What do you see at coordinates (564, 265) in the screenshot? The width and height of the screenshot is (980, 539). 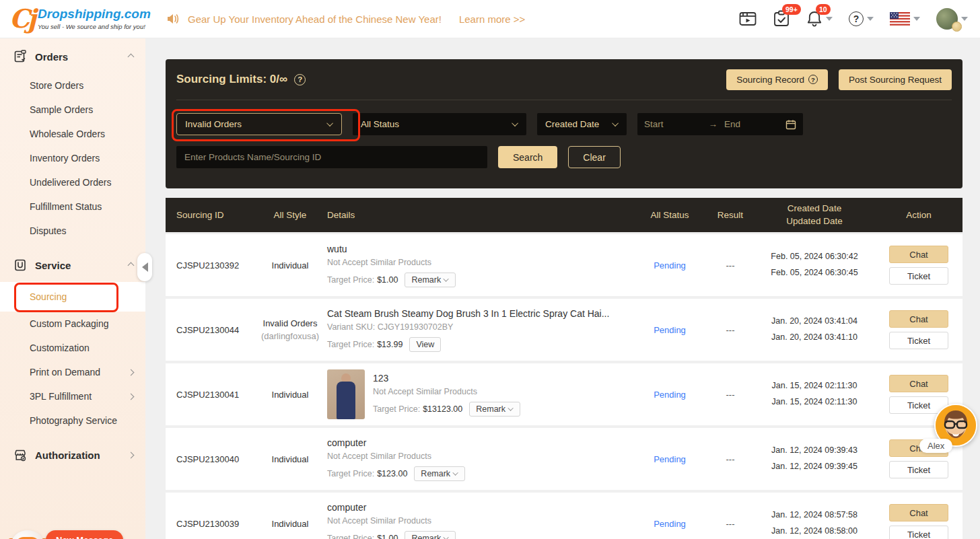 I see `table-row: CJSPU2130392 Individual wutu Not Accept …` at bounding box center [564, 265].